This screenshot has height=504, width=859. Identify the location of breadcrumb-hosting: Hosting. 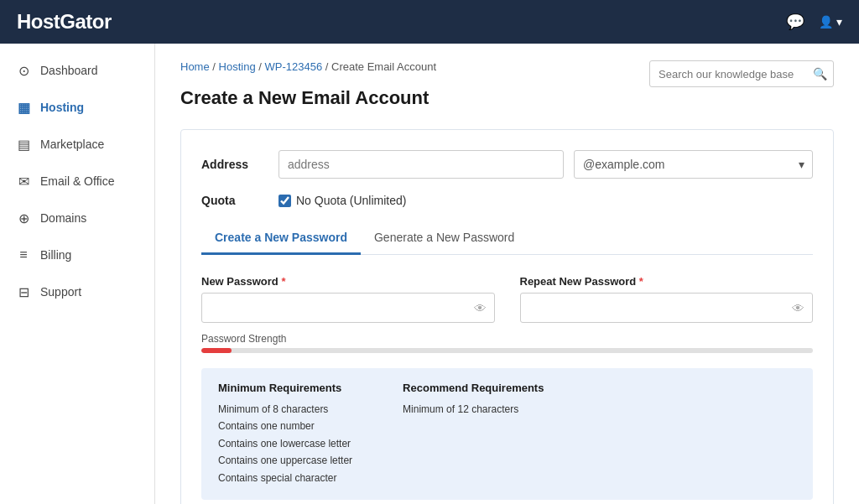
(237, 67).